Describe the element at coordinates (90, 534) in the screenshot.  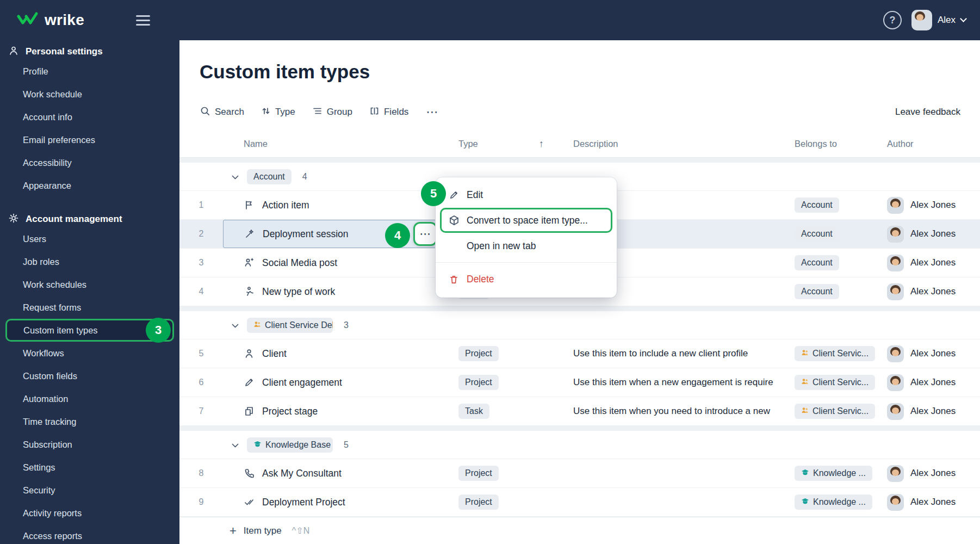
I see `sidebar-item-access-reports: Access reports` at that location.